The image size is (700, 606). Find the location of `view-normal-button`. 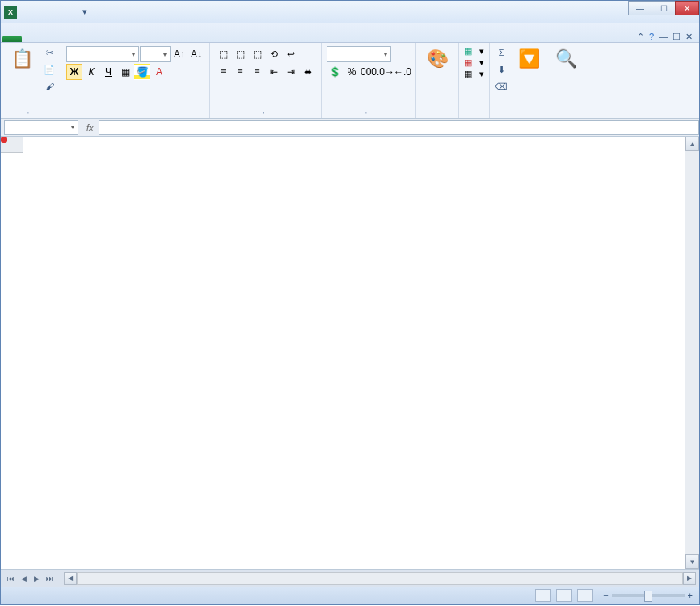

view-normal-button is located at coordinates (543, 595).